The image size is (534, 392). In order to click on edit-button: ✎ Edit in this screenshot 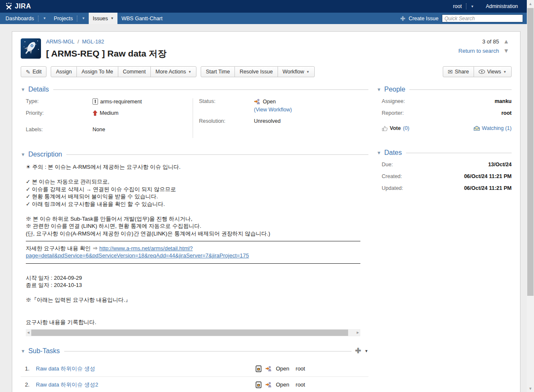, I will do `click(34, 72)`.